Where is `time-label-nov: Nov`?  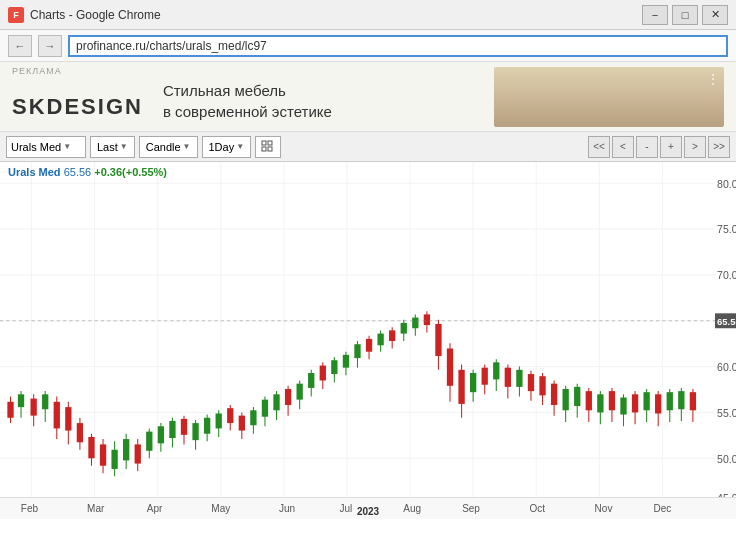
time-label-nov: Nov is located at coordinates (604, 508).